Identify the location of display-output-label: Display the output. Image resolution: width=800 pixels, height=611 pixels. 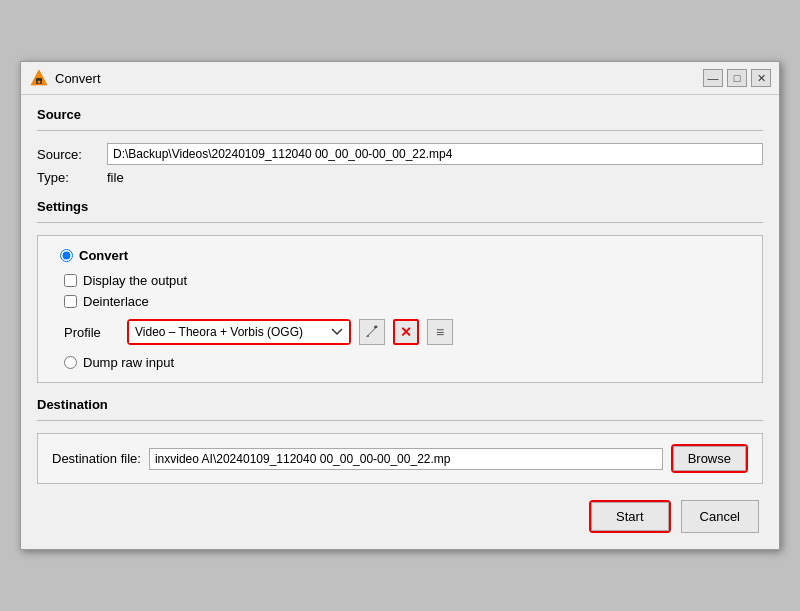
(135, 280).